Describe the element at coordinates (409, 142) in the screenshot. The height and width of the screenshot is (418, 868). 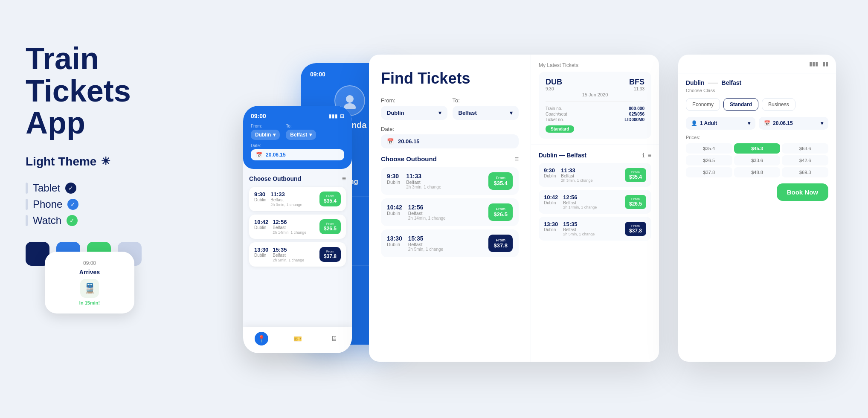
I see `tablet-date-value: 20.06.15` at that location.